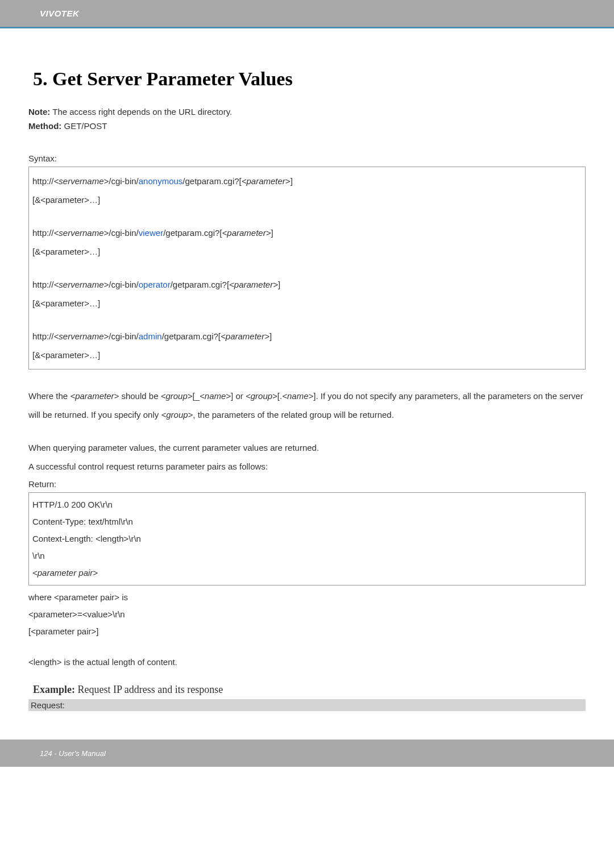 The width and height of the screenshot is (614, 868). What do you see at coordinates (307, 705) in the screenshot?
I see `request-bar: Request:` at bounding box center [307, 705].